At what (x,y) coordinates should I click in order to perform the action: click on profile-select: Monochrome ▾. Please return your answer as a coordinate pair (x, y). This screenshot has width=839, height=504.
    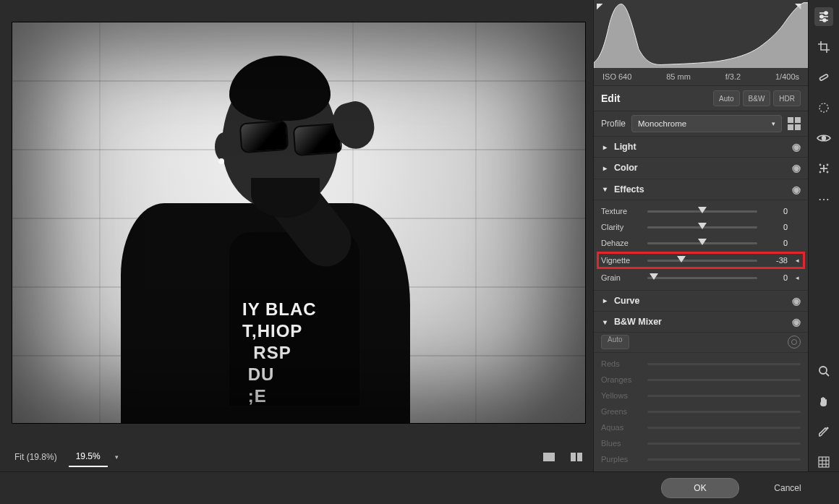
    Looking at the image, I should click on (707, 124).